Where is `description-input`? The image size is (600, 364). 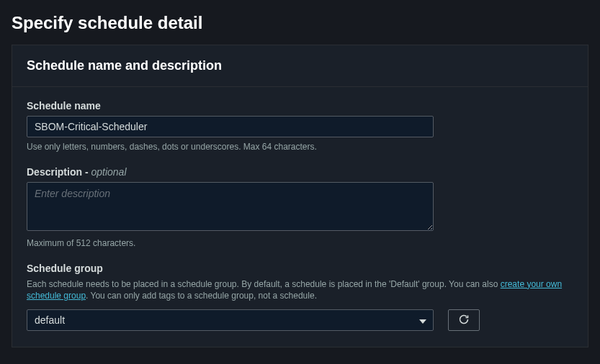 description-input is located at coordinates (230, 206).